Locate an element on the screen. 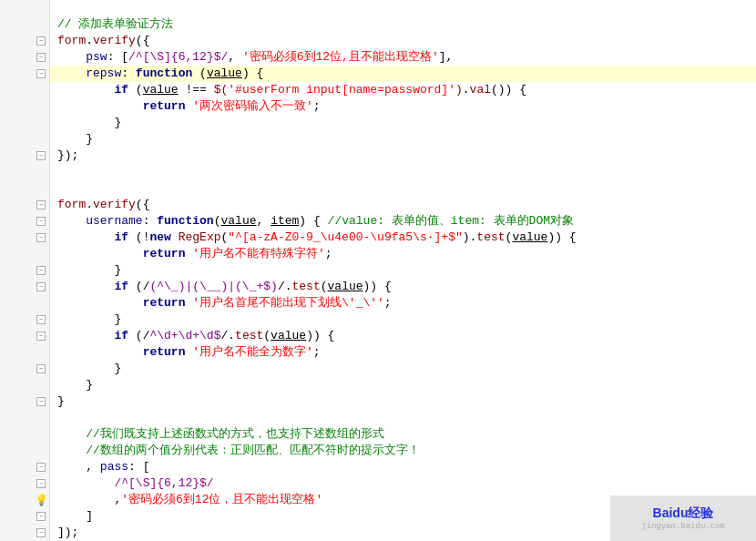 This screenshot has height=541, width=756. code-line: //数组的两个值分别代表：正则匹配、匹配不符时的提示文字！ is located at coordinates (403, 451).